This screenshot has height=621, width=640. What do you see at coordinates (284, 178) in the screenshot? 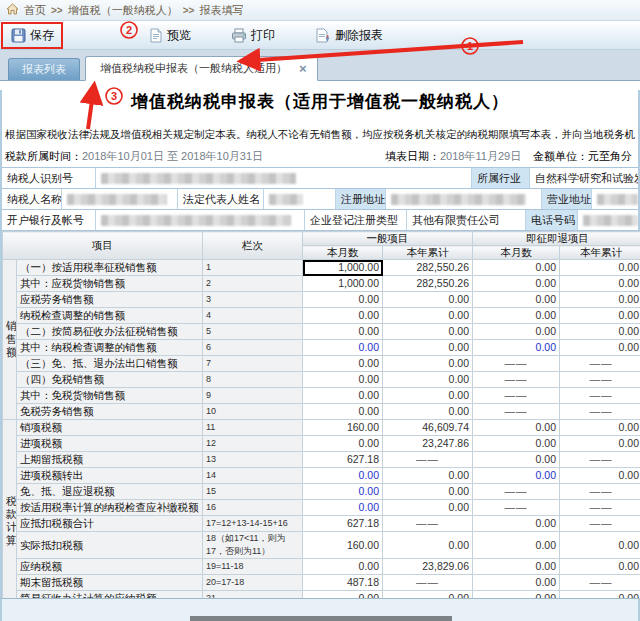
I see `taxpayer-id-value` at bounding box center [284, 178].